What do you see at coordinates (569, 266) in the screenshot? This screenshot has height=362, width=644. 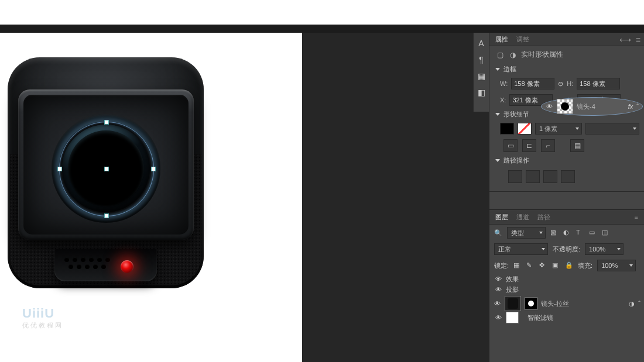 I see `lock-all-icon: 🔒` at bounding box center [569, 266].